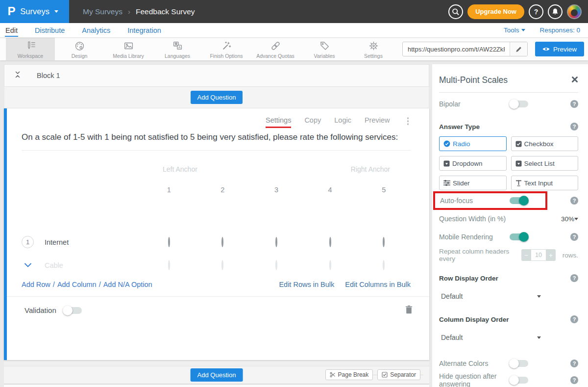 The width and height of the screenshot is (588, 387). What do you see at coordinates (555, 12) in the screenshot?
I see `notifications-button` at bounding box center [555, 12].